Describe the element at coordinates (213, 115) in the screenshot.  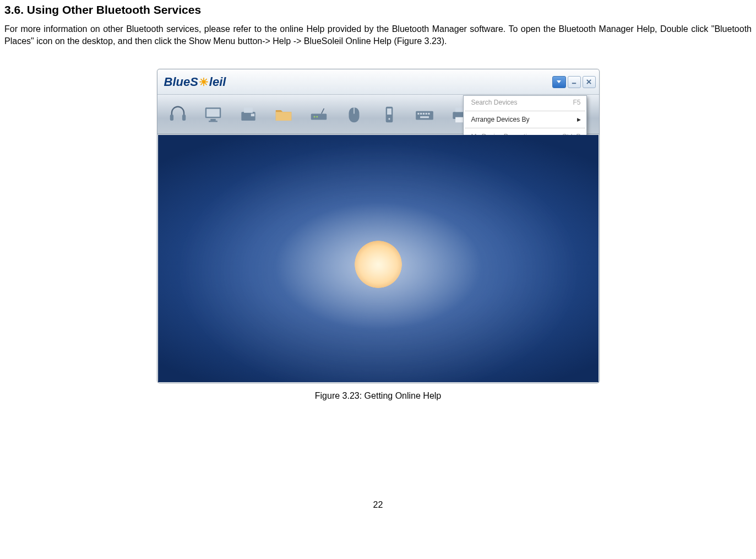
I see `monitor-icon` at that location.